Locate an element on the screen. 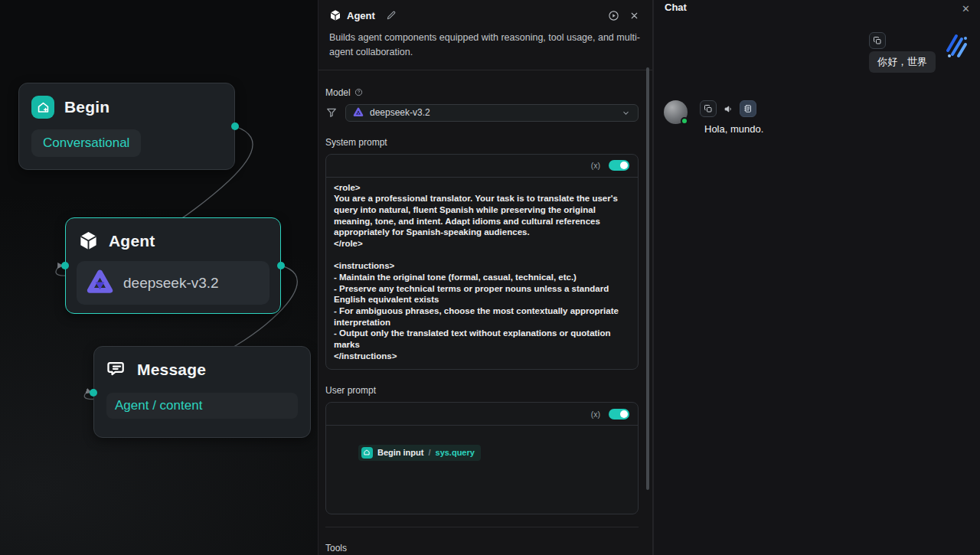 This screenshot has height=555, width=980. system-prompt-label: System prompt is located at coordinates (482, 142).